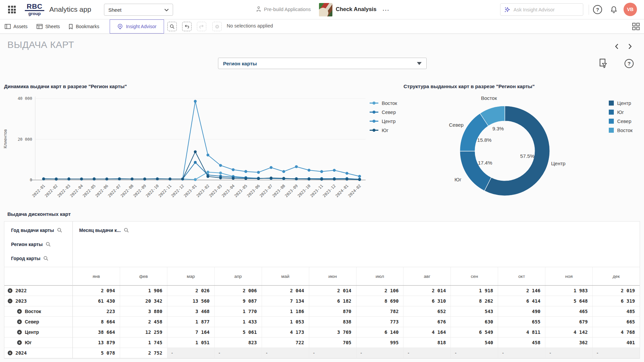 Image resolution: width=644 pixels, height=362 pixels. Describe the element at coordinates (38, 332) in the screenshot. I see `pivot-row-header-Центр: +Центр` at that location.